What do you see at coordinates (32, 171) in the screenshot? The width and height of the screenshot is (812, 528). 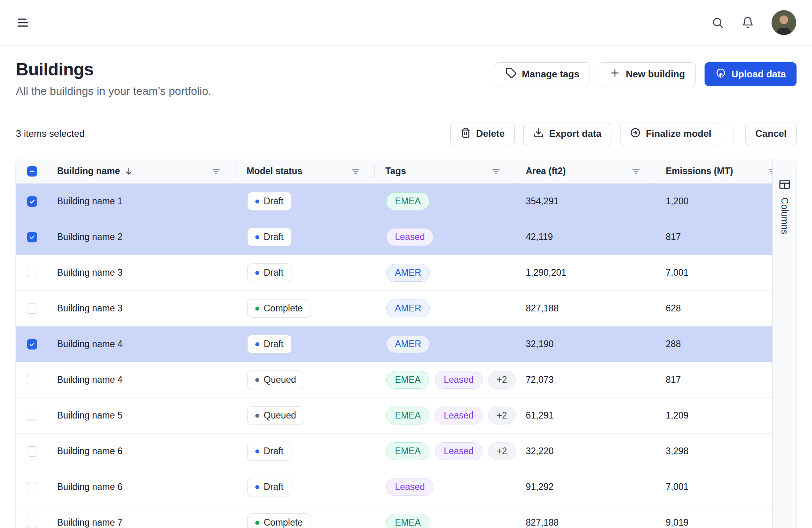 I see `indeterminate-icon` at bounding box center [32, 171].